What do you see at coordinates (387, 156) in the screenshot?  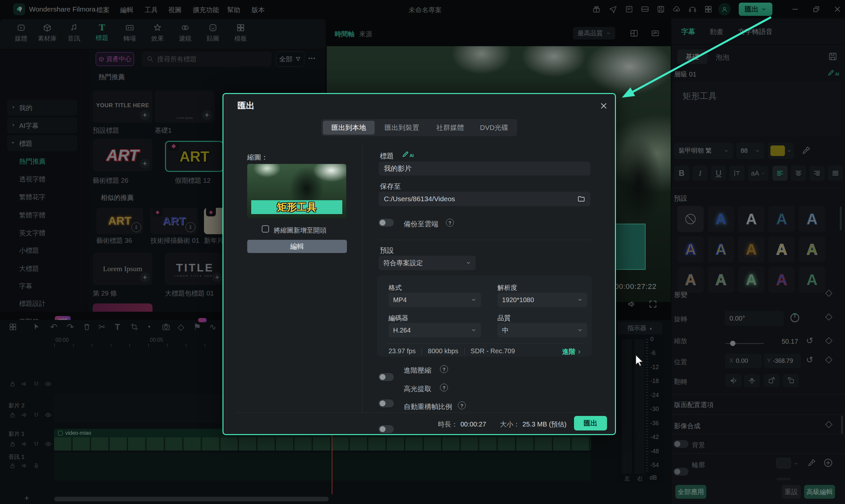 I see `name-label: 標題` at bounding box center [387, 156].